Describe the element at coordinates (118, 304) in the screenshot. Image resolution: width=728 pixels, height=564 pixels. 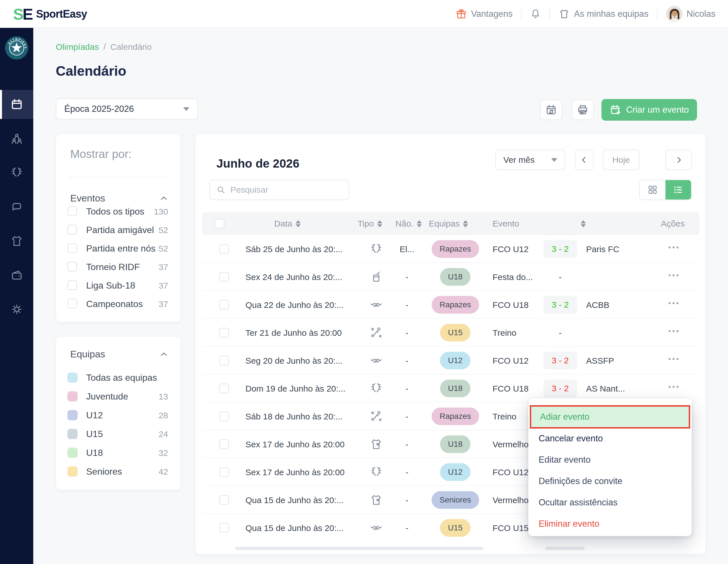
I see `event-filter-item: Campeonatos37` at that location.